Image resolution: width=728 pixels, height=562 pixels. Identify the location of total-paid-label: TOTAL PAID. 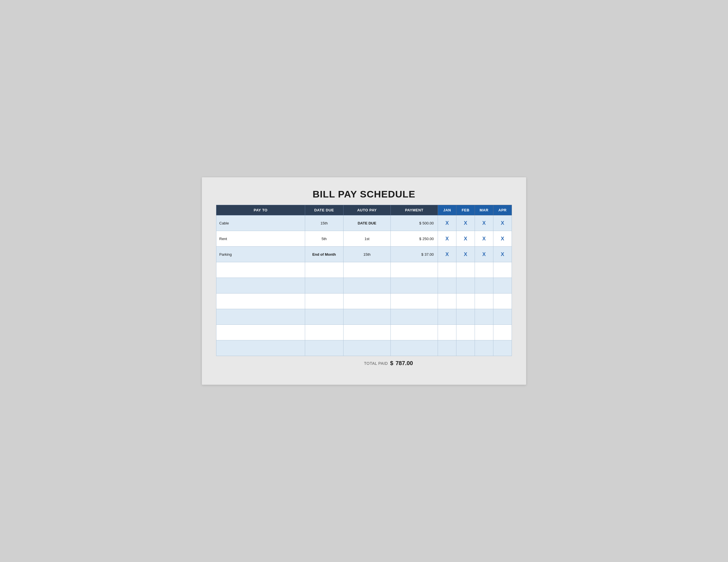
(376, 363).